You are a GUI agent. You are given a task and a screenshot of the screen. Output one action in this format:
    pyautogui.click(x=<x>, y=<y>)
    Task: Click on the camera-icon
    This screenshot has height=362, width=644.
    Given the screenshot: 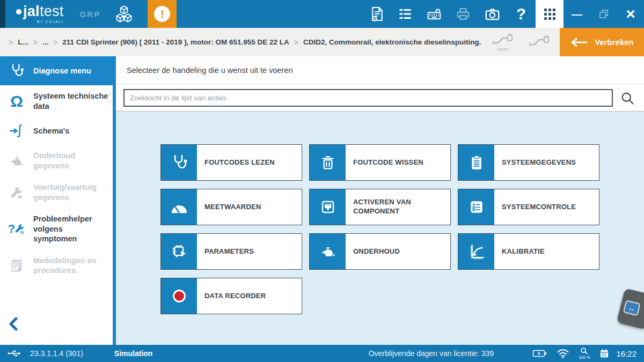 What is the action you would take?
    pyautogui.click(x=492, y=14)
    